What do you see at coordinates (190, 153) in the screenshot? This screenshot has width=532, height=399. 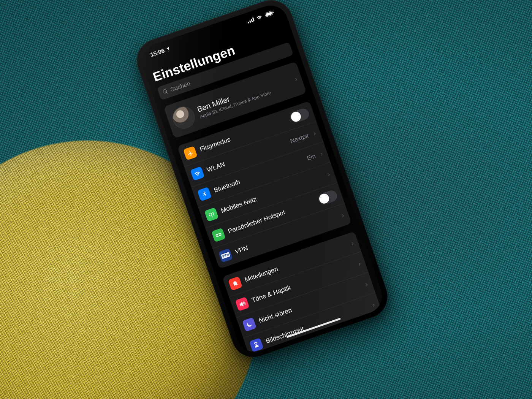 I see `airplane-icon` at bounding box center [190, 153].